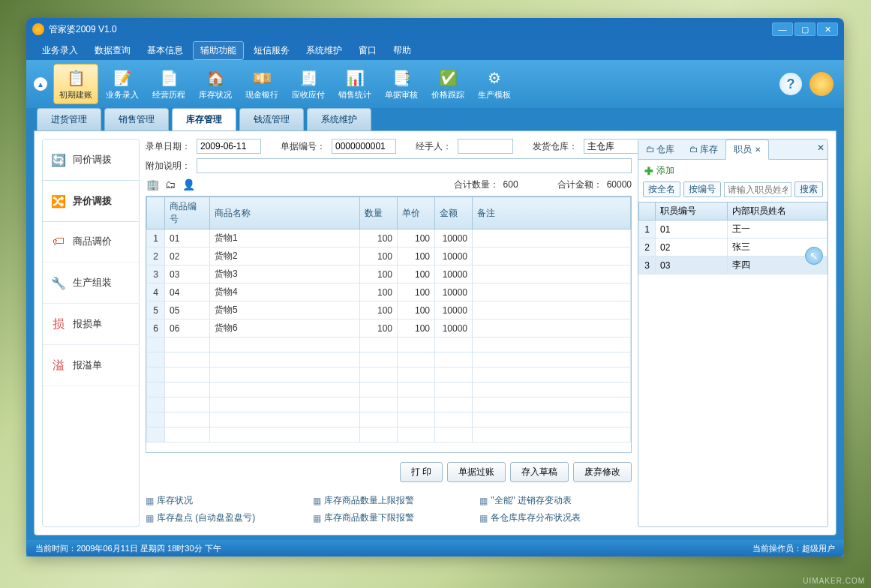  I want to click on main-tab-3: 钱流管理, so click(272, 119).